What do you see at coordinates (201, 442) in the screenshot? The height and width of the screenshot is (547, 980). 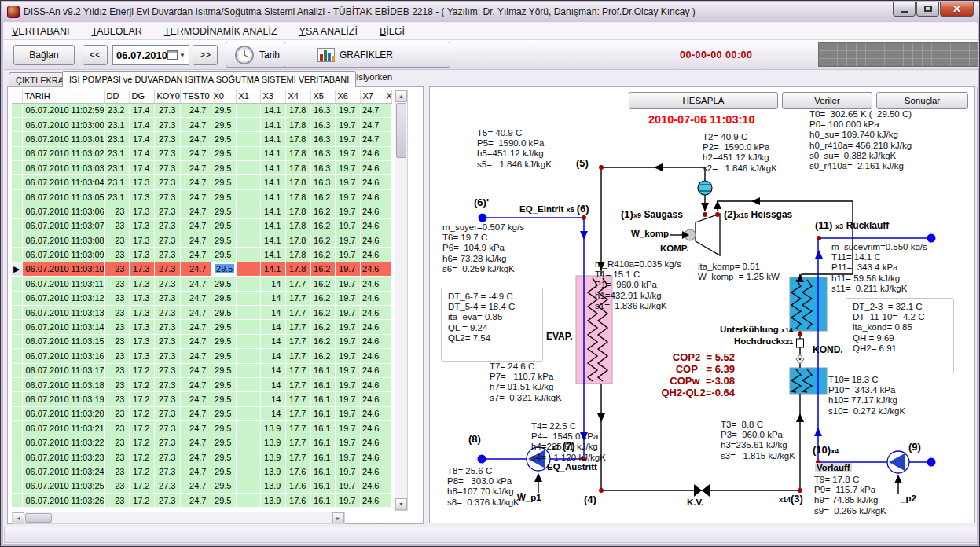 I see `table-row: 06.07.2010 11:03:222317.227.324.729.513.…` at bounding box center [201, 442].